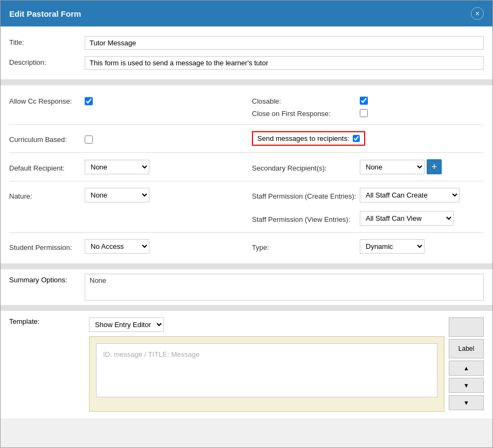 The height and width of the screenshot is (448, 493). Describe the element at coordinates (246, 13) in the screenshot. I see `dialog-header: Edit Pastoral Form ×` at that location.